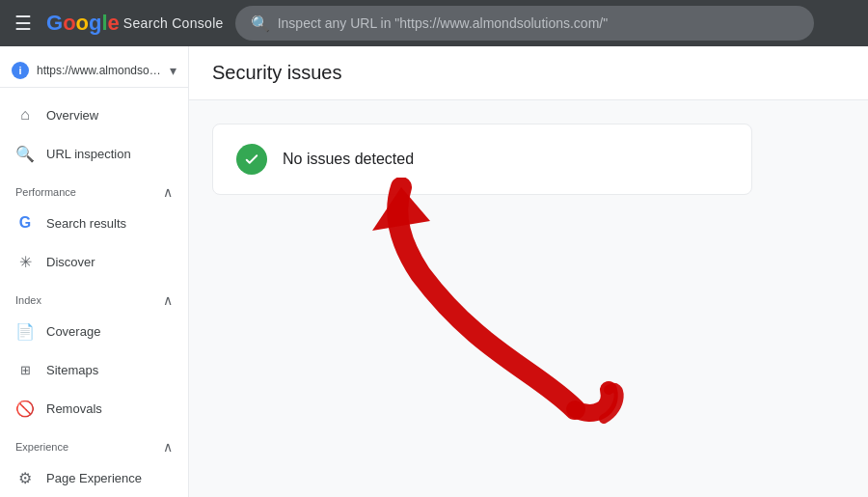 This screenshot has width=868, height=497. I want to click on discover-icon: ✳, so click(25, 262).